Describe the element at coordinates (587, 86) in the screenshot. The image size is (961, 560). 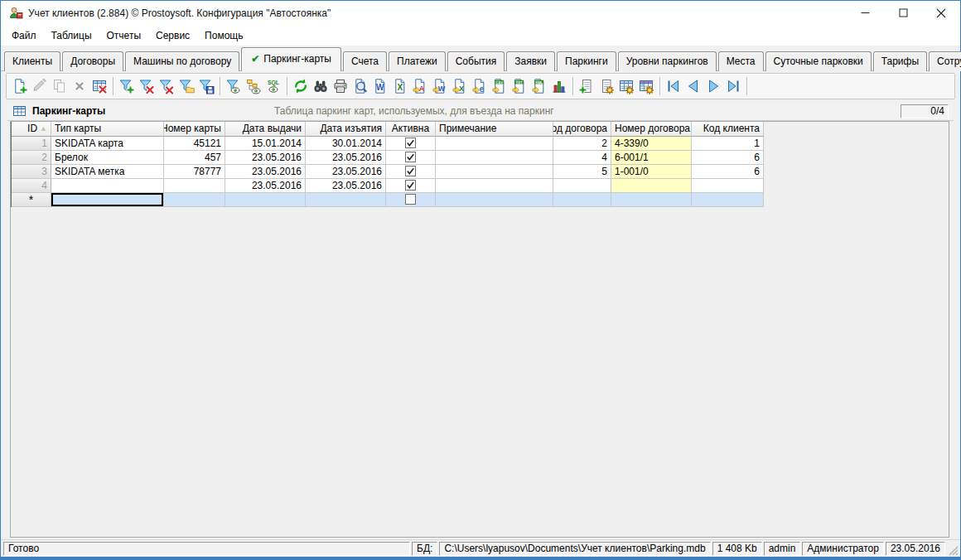
I see `add-form-button` at that location.